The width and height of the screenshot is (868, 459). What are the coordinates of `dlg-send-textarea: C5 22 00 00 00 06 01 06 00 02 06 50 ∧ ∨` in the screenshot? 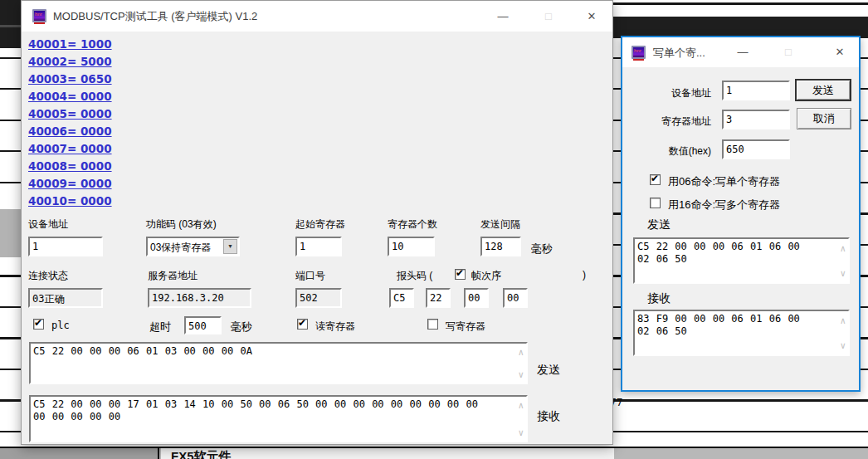 It's located at (742, 261).